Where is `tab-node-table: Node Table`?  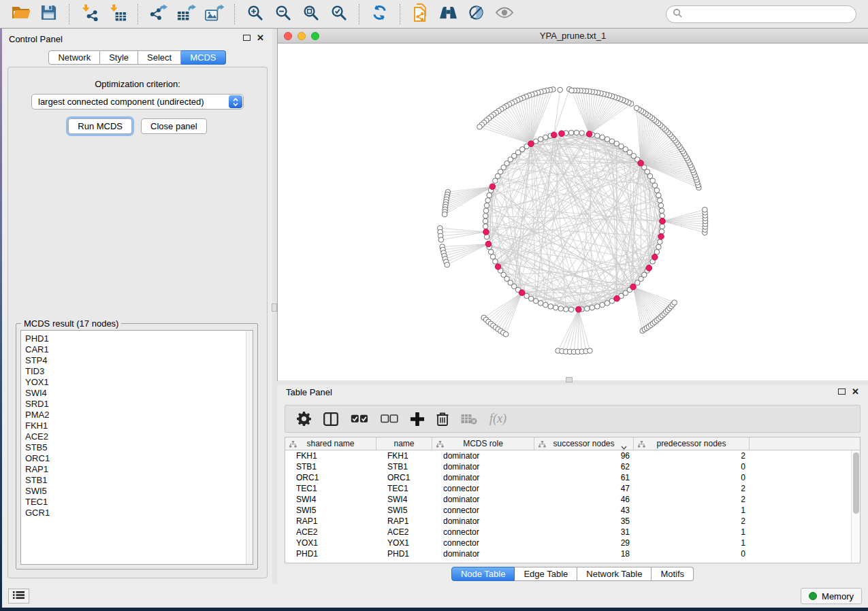
tab-node-table: Node Table is located at coordinates (483, 574).